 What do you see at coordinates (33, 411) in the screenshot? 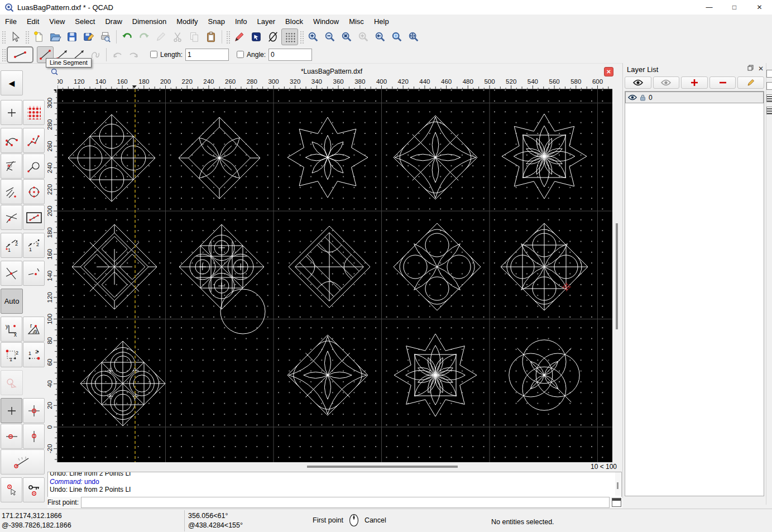
I see `grid-snap-button` at bounding box center [33, 411].